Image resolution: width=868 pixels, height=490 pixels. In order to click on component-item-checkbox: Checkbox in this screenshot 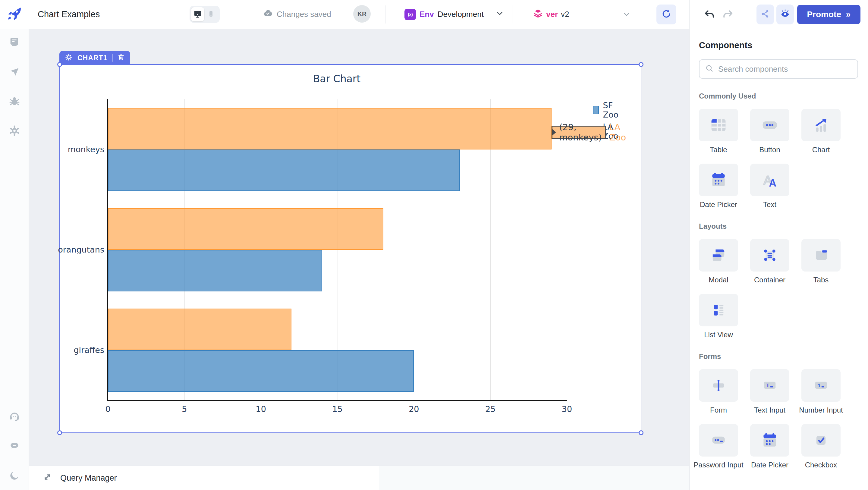, I will do `click(821, 447)`.